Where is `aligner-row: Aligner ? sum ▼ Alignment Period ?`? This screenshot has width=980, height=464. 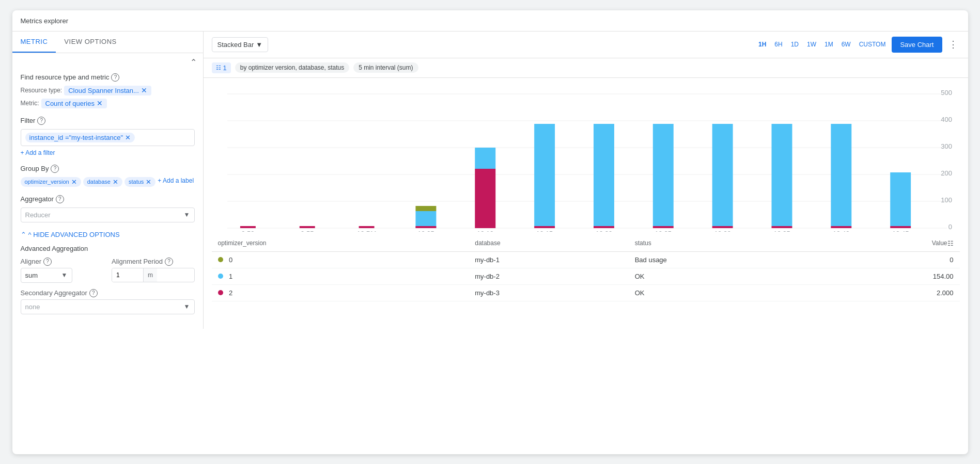
aligner-row: Aligner ? sum ▼ Alignment Period ? is located at coordinates (107, 270).